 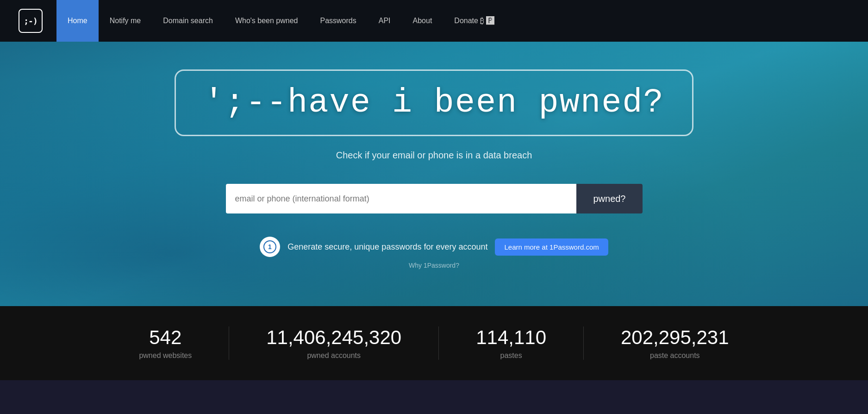 What do you see at coordinates (387, 247) in the screenshot?
I see `password-promo-text: Generate secure, unique passwords for ev…` at bounding box center [387, 247].